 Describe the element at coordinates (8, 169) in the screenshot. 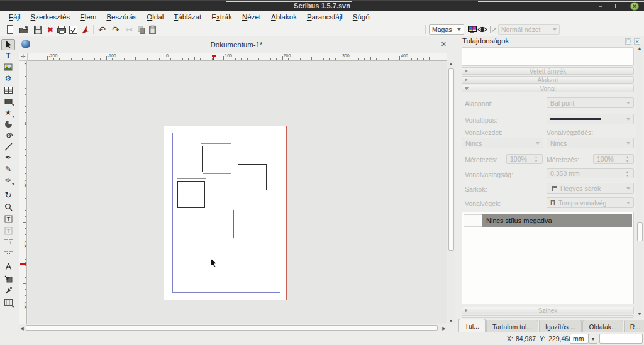

I see `insert-freehand-tool: ✎` at that location.